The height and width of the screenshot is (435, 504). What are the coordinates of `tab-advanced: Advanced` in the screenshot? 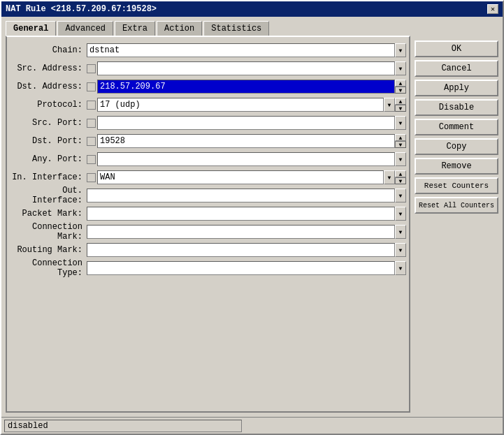 It's located at (85, 28).